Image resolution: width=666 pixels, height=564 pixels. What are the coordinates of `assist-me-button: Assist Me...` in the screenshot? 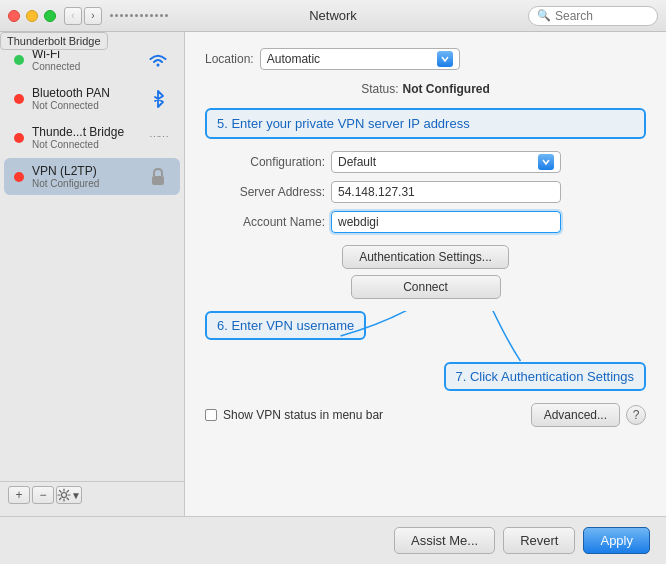 It's located at (444, 540).